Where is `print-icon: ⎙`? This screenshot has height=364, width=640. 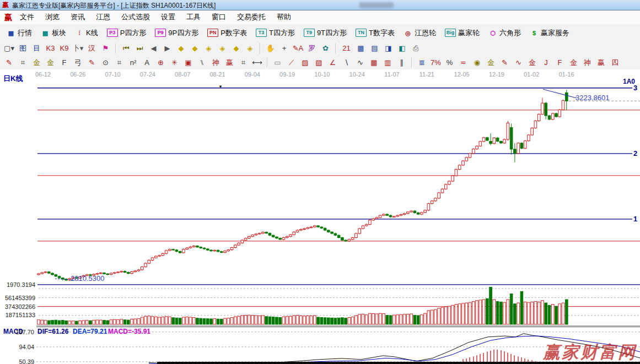 print-icon: ⎙ is located at coordinates (416, 48).